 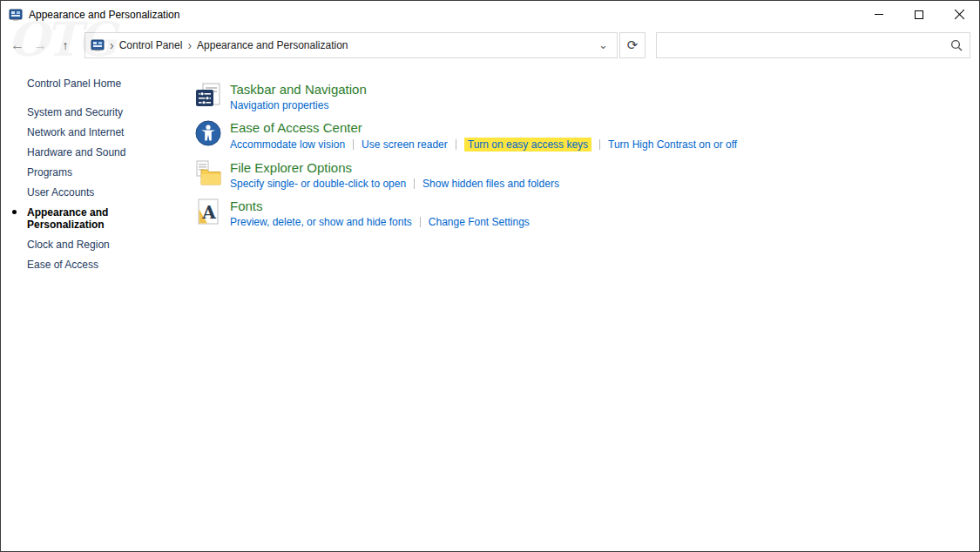 What do you see at coordinates (298, 96) in the screenshot?
I see `section-text: Taskbar and Navigation Navigation proper…` at bounding box center [298, 96].